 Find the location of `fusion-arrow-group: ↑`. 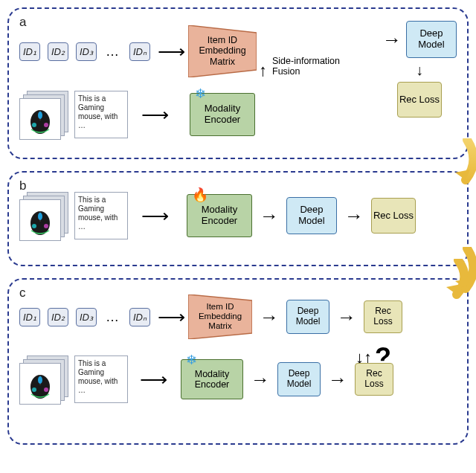

fusion-arrow-group: ↑ is located at coordinates (263, 71).